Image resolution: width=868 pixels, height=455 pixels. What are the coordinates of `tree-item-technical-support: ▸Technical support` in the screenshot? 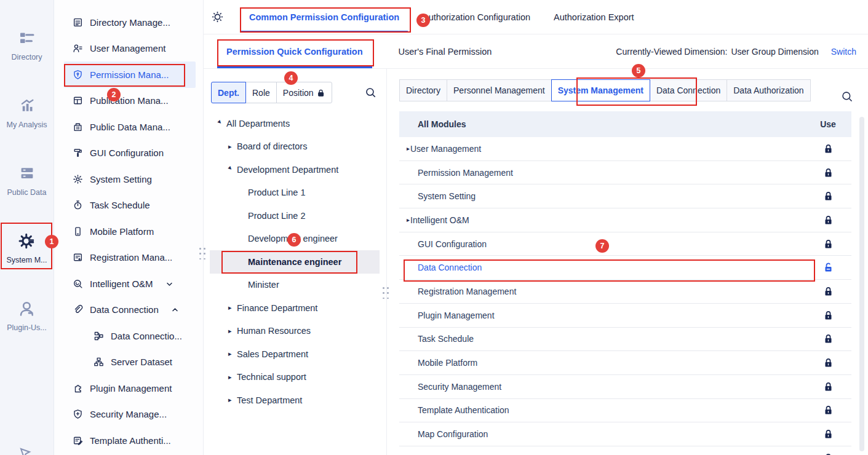 It's located at (295, 378).